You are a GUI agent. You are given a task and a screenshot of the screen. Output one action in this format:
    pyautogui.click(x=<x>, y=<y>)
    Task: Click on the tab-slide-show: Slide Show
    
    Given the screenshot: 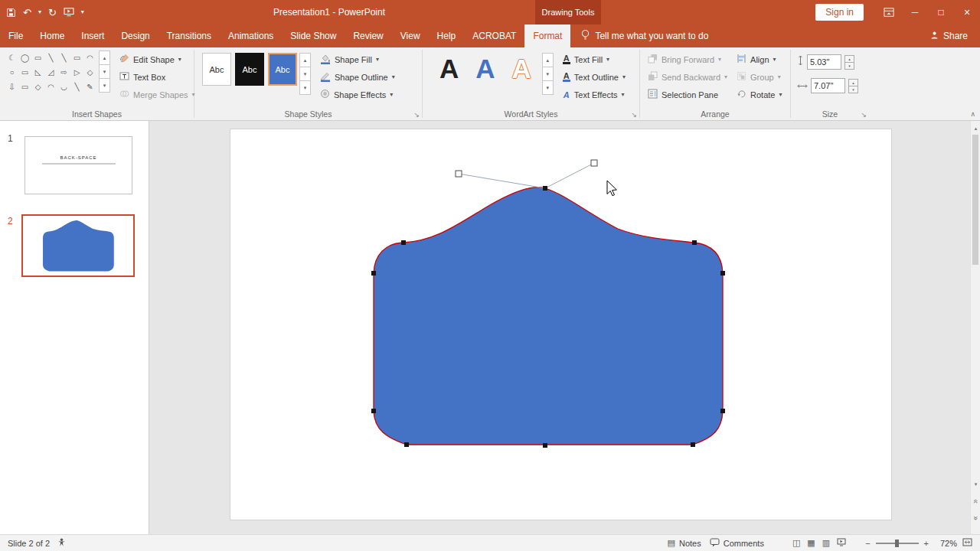 What is the action you would take?
    pyautogui.click(x=313, y=36)
    